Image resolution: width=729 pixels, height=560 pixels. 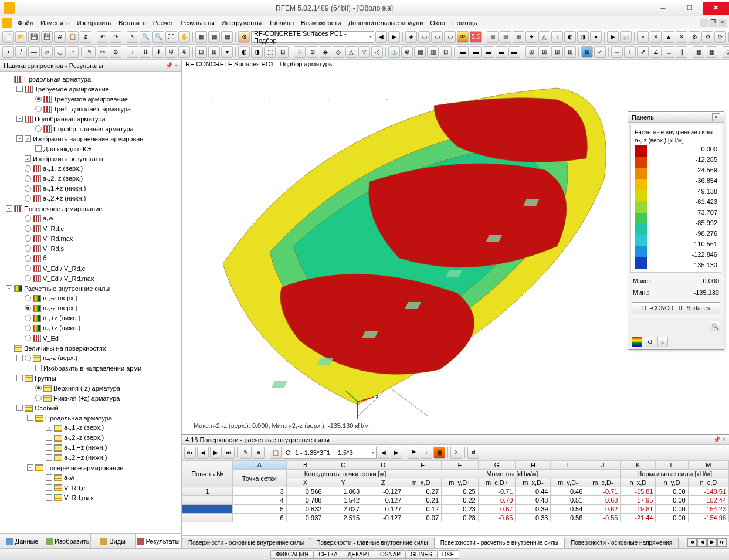 I want to click on tree-node: Верхняя (-z) арматура, so click(x=90, y=388).